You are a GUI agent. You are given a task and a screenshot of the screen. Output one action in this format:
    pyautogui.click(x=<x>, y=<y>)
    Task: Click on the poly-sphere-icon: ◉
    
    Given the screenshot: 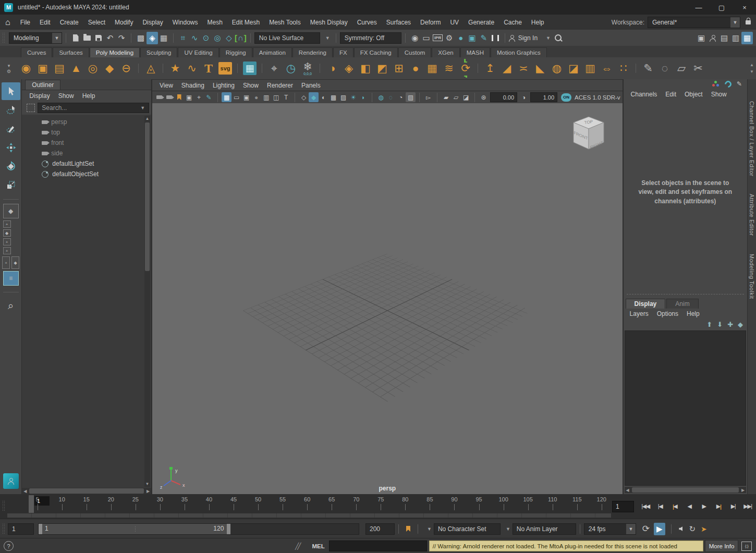 What is the action you would take?
    pyautogui.click(x=26, y=68)
    